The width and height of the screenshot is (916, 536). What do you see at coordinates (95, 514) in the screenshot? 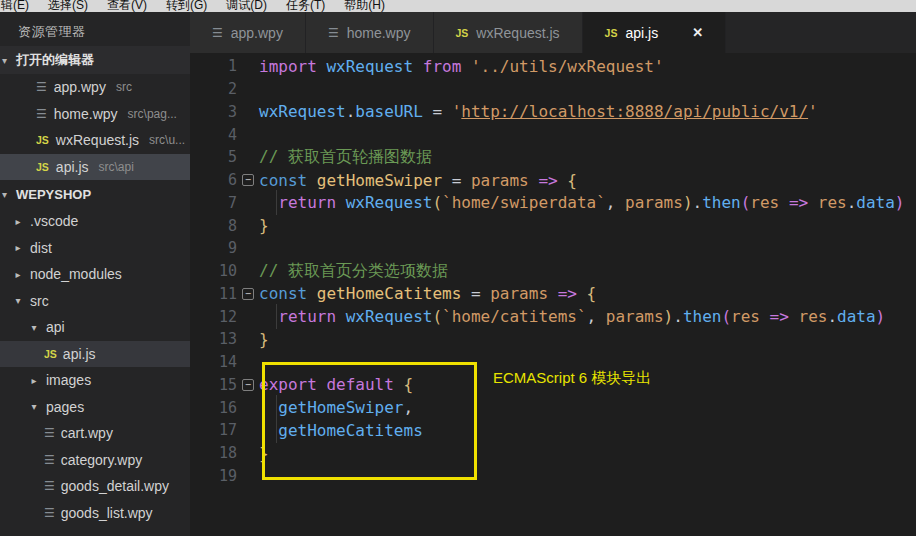
I see `tree-file-goods_list.wpy: ☰goods_list.wpy` at bounding box center [95, 514].